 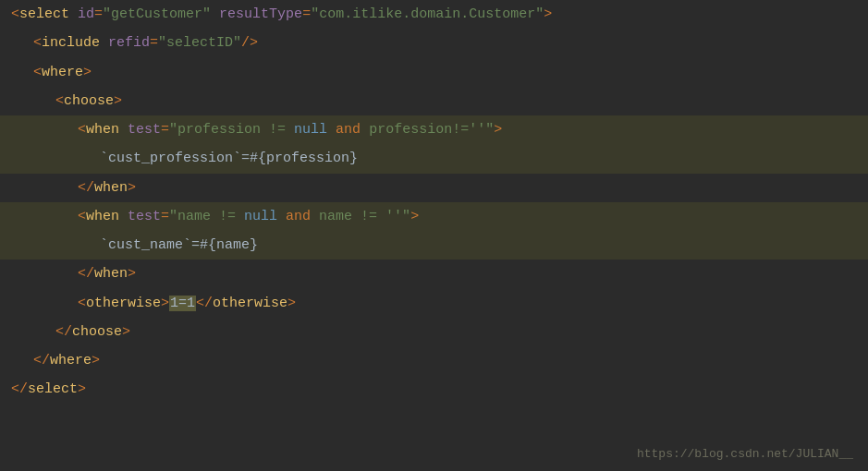 What do you see at coordinates (179, 246) in the screenshot?
I see `token: `cust_name`=#{name}` at bounding box center [179, 246].